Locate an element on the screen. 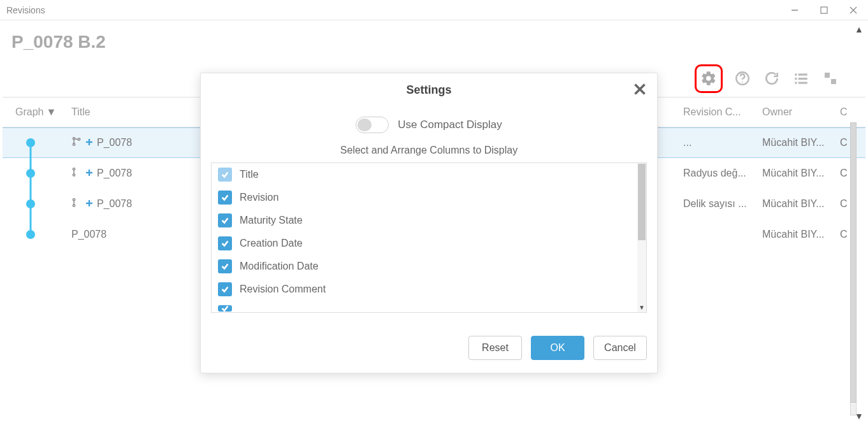 This screenshot has width=868, height=425. column-option-label: Revision Comment is located at coordinates (283, 289).